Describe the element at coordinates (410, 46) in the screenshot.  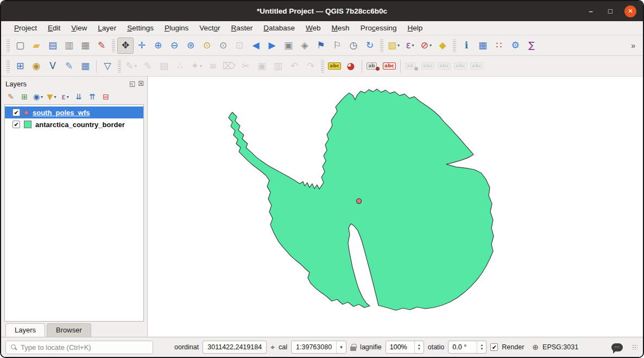
I see `select-by-expression-button: ε▾` at that location.